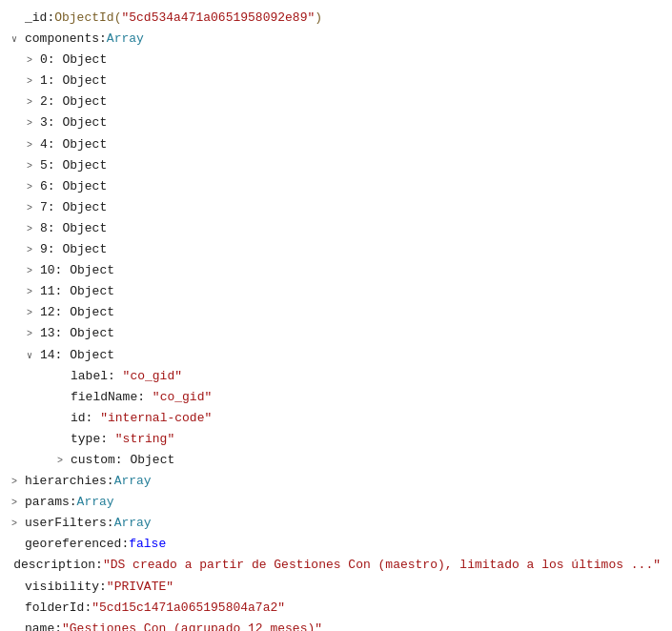 This screenshot has height=631, width=672. Describe the element at coordinates (73, 145) in the screenshot. I see `item-4-label: 4: Object` at that location.